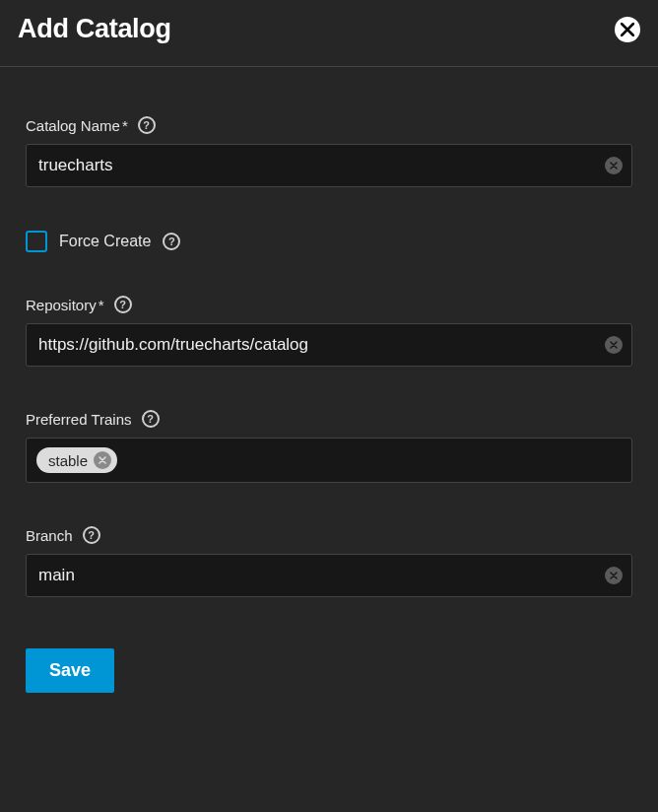  Describe the element at coordinates (614, 345) in the screenshot. I see `repository-clear-button` at that location.